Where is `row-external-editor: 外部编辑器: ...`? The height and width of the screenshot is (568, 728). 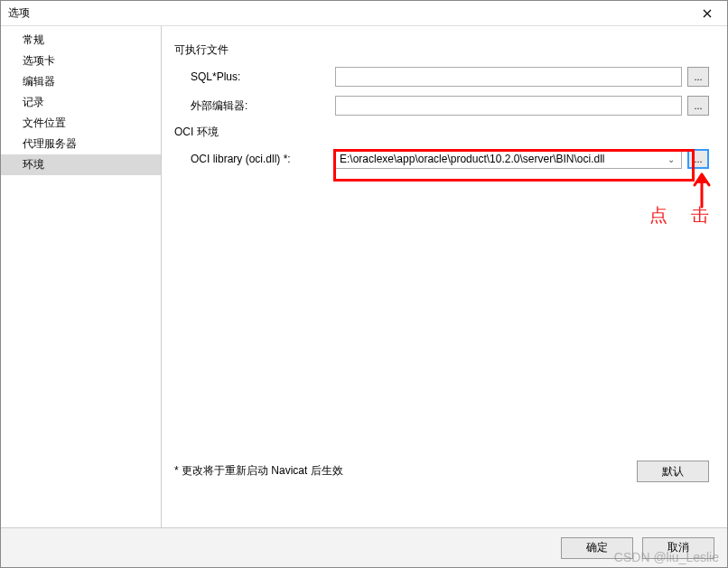
row-external-editor: 外部编辑器: ... is located at coordinates (450, 106).